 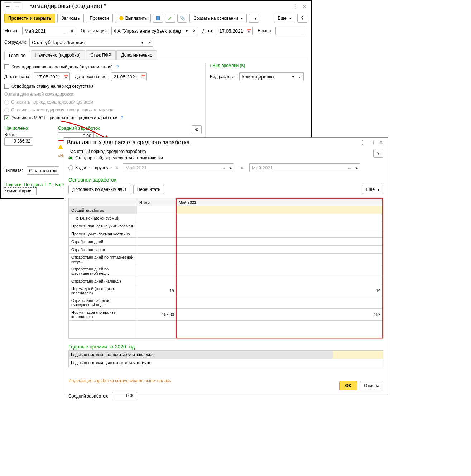 I want to click on month-input, so click(x=42, y=31).